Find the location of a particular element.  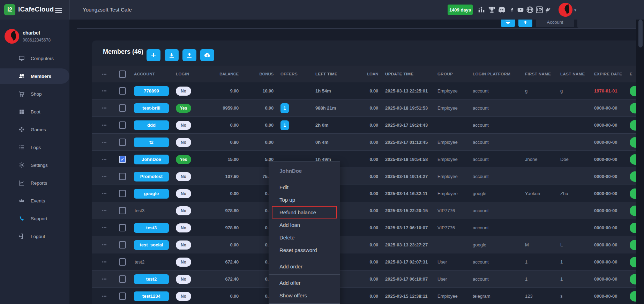

menu-item-reset-password: Reset password is located at coordinates (304, 250).